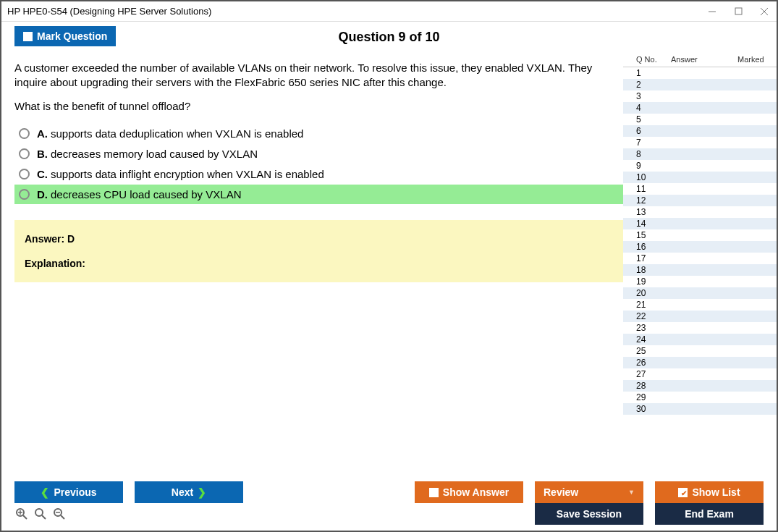 This screenshot has height=532, width=778. I want to click on mark-question-button: Mark Question, so click(65, 36).